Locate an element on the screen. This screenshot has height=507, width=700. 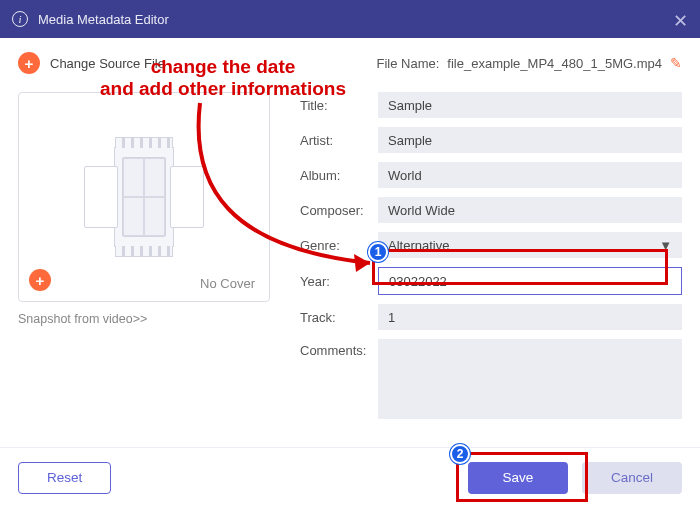
footer-right: 2 Save Cancel is located at coordinates (575, 478).